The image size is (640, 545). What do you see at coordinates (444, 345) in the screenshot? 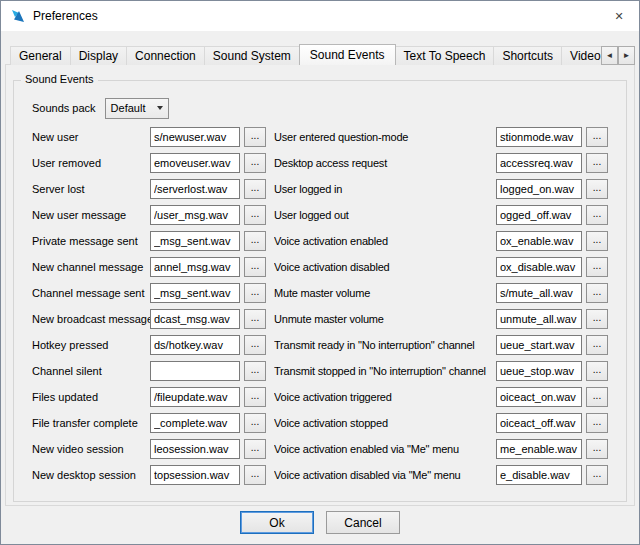
I see `sound-event-row: Transmit ready in "No interruption" chan…` at bounding box center [444, 345].